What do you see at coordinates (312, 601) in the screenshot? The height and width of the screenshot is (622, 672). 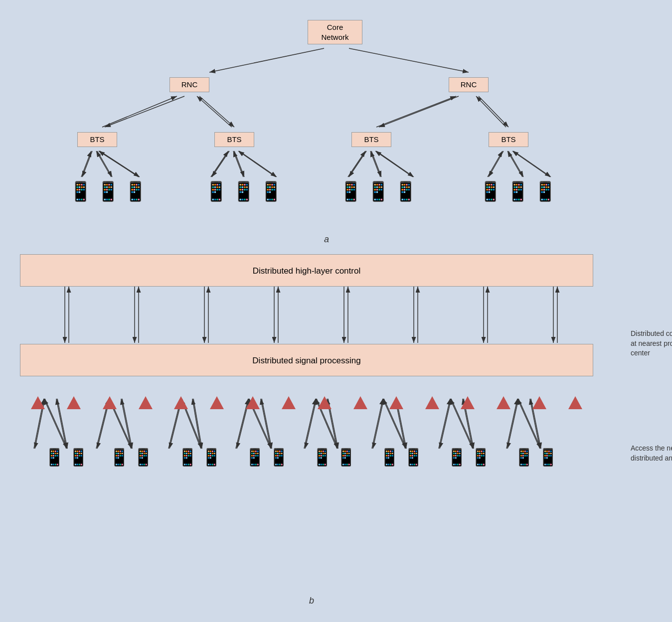 I see `part-b-label: b` at bounding box center [312, 601].